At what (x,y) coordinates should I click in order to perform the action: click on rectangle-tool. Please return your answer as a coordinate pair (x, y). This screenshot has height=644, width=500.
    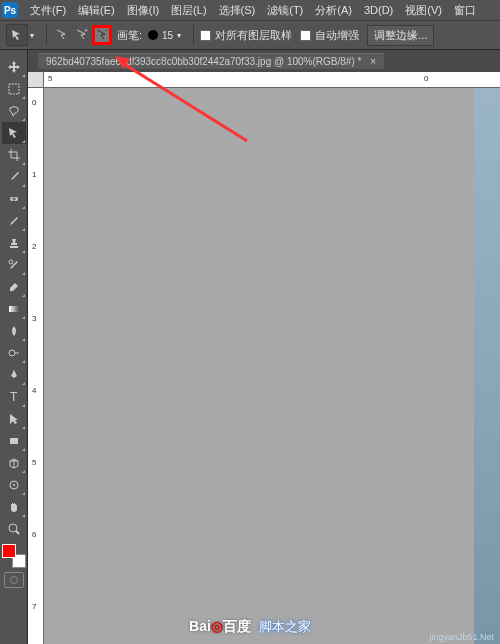
    Looking at the image, I should click on (14, 441).